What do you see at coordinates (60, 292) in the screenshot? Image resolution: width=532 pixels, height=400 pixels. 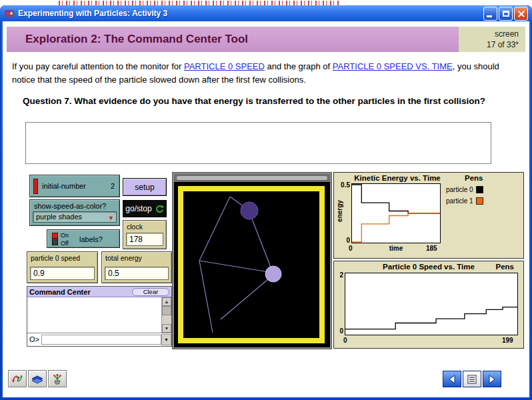 I see `command-center-title: Command Center` at bounding box center [60, 292].